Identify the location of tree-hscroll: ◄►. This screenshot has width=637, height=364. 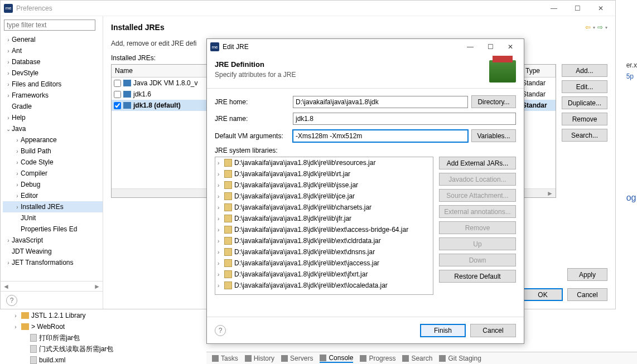
(51, 286).